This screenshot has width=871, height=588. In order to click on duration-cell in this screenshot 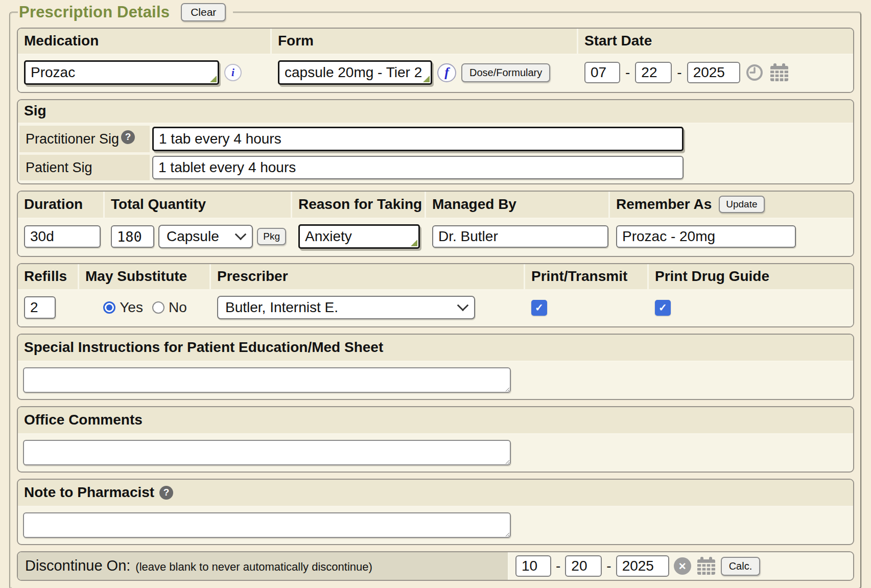, I will do `click(61, 238)`.